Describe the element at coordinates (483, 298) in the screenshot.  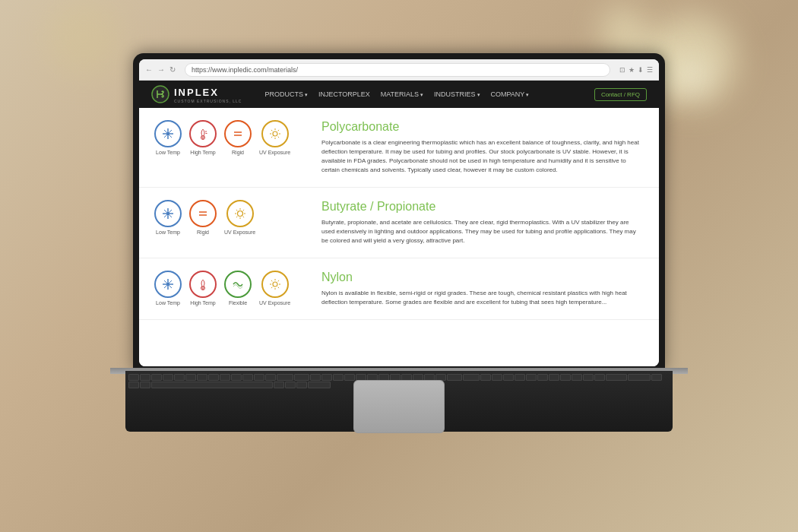
I see `nylon-desc: Nylon is available in flexible, semi-rig…` at that location.